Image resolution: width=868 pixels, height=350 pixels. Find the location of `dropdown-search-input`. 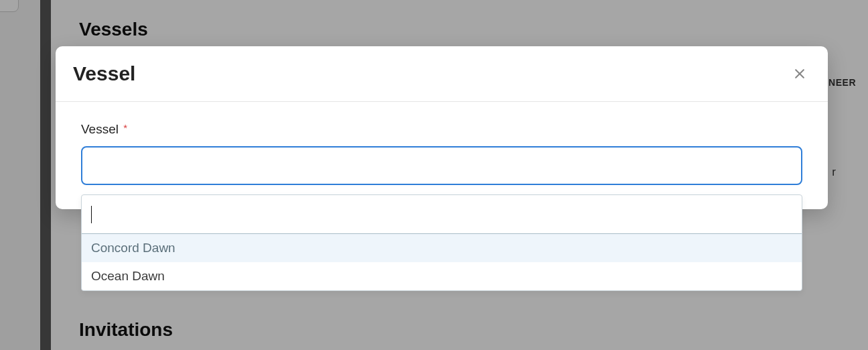

dropdown-search-input is located at coordinates (442, 215).